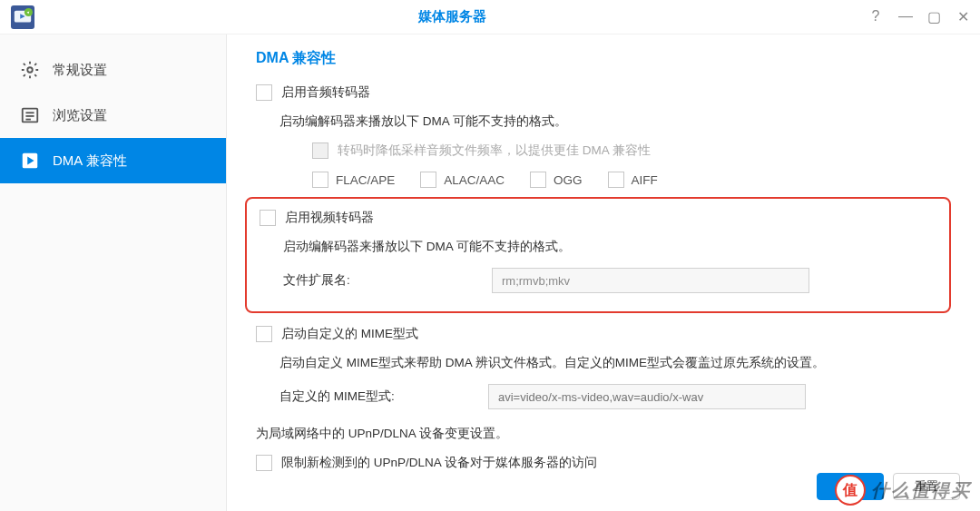  What do you see at coordinates (905, 16) in the screenshot?
I see `minimize-icon: —` at bounding box center [905, 16].